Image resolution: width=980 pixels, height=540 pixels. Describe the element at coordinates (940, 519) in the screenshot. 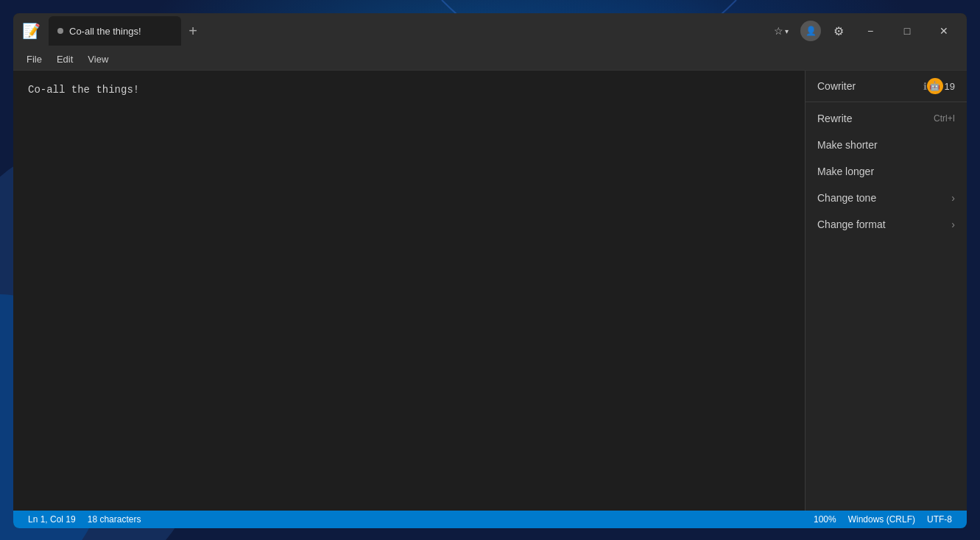

I see `status-encoding: UTF-8` at that location.